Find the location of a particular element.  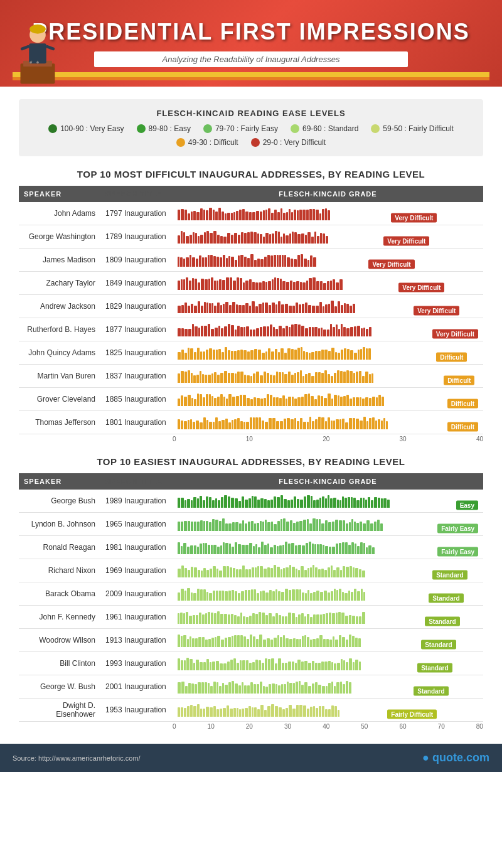

table-row: John F. Kennedy1961 InaugurationStandard is located at coordinates (251, 618).